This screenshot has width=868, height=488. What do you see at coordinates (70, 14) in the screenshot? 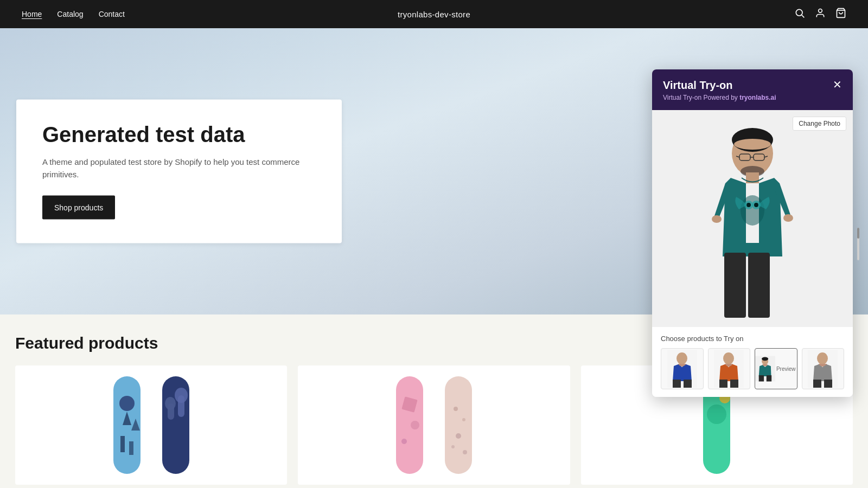
I see `nav-catalog: Catalog` at bounding box center [70, 14].